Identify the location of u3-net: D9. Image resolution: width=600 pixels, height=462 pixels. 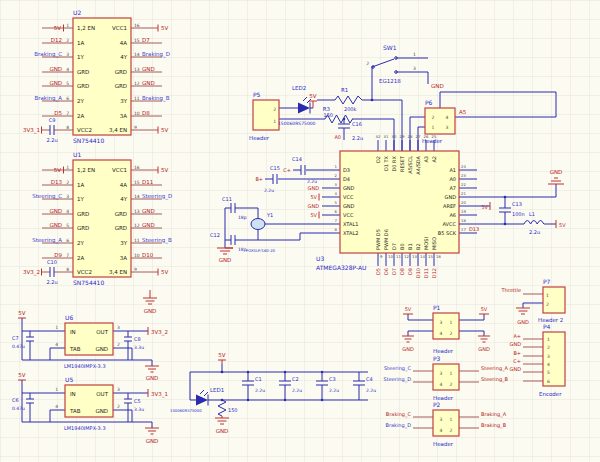
(410, 272).